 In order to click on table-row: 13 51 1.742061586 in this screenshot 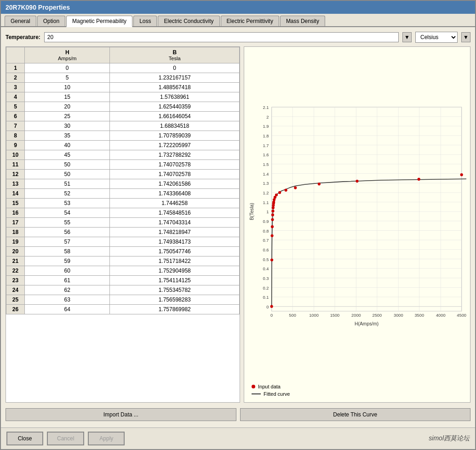, I will do `click(123, 184)`.